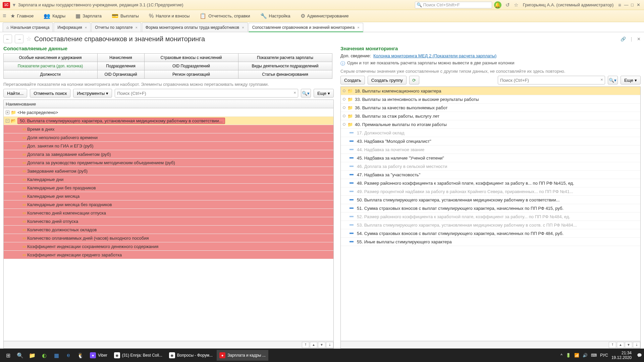  I want to click on more-vertical-icon: ⋮, so click(631, 39).